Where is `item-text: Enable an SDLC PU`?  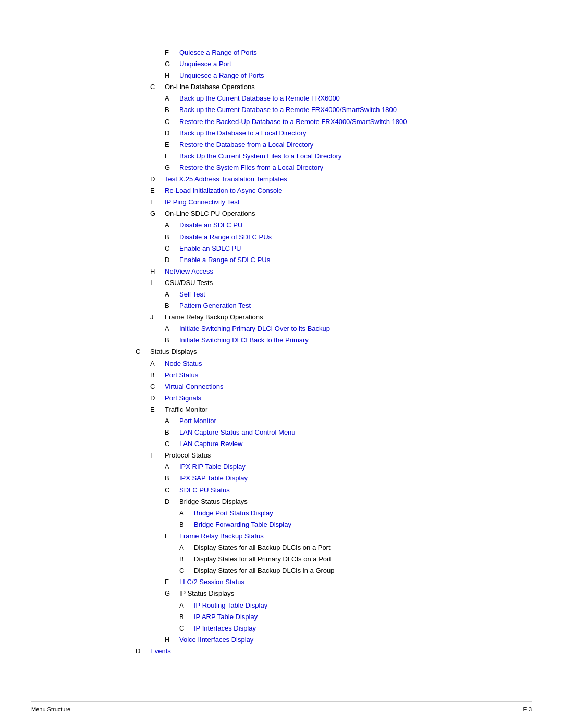
item-text: Enable an SDLC PU is located at coordinates (211, 249).